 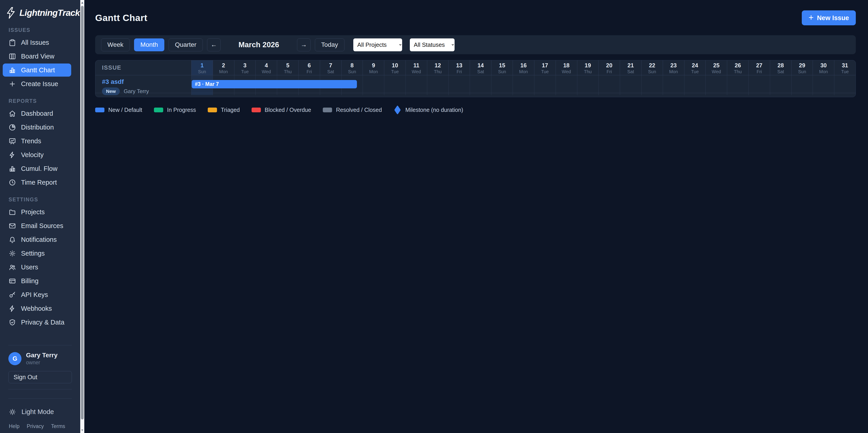 I want to click on sidebar-item-cumul-flow: Cumul. Flow, so click(x=37, y=168).